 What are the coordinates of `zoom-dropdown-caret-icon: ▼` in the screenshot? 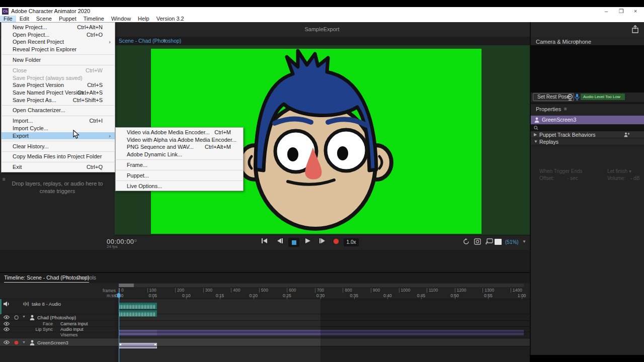 It's located at (524, 241).